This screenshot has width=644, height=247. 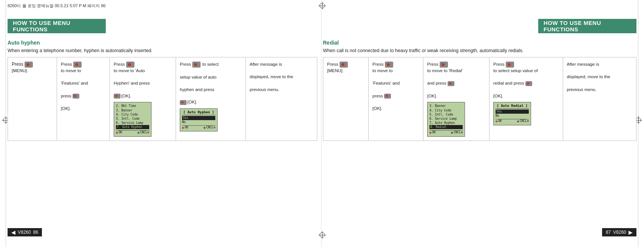 What do you see at coordinates (32, 99) in the screenshot?
I see `left-step-1: Press [MENU].` at bounding box center [32, 99].